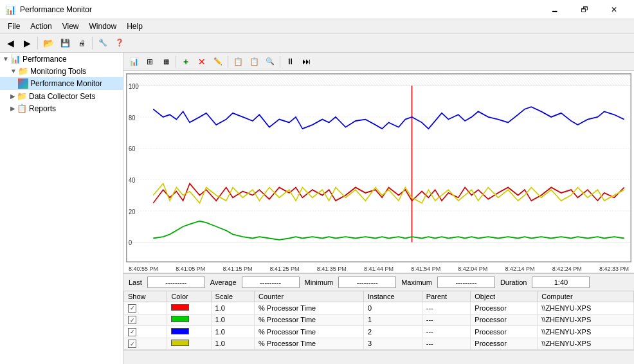 This screenshot has height=364, width=634. I want to click on perf-icon: 📊, so click(15, 59).